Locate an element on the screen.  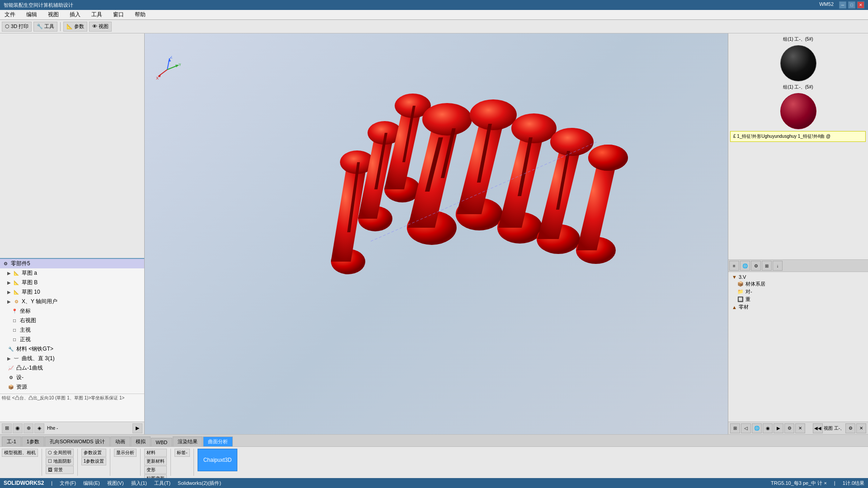
minimize-button: ─ is located at coordinates (843, 5).